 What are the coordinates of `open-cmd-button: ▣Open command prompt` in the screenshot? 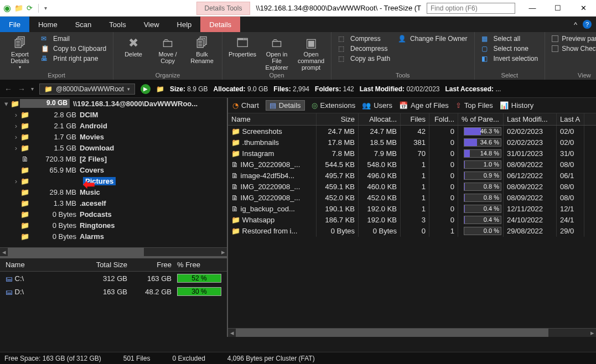 It's located at (311, 53).